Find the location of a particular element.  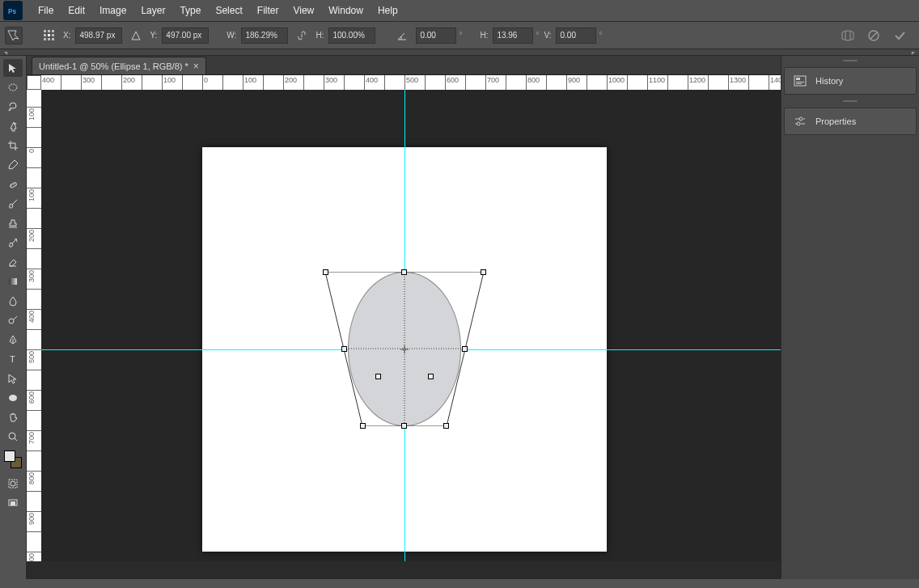

menu-type: Type is located at coordinates (190, 11).